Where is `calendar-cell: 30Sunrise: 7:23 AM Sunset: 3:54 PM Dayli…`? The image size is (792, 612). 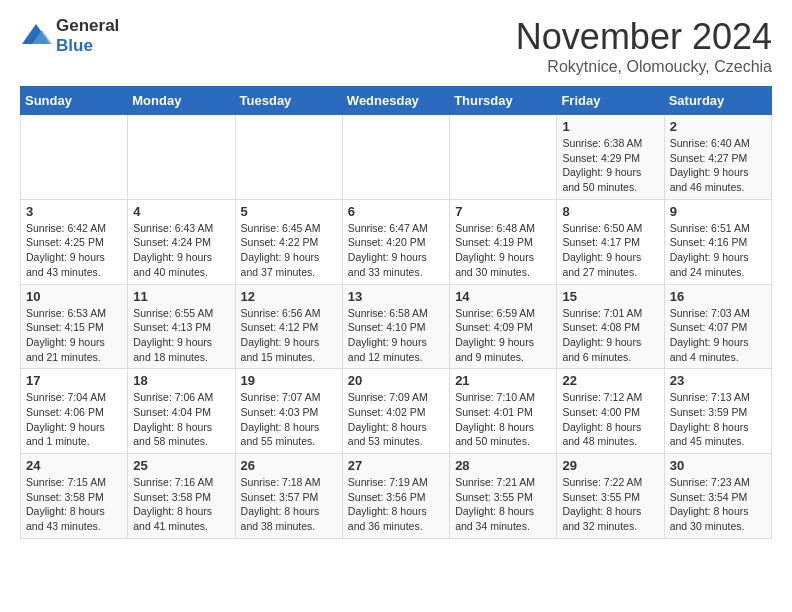
calendar-cell: 30Sunrise: 7:23 AM Sunset: 3:54 PM Dayli… is located at coordinates (718, 496).